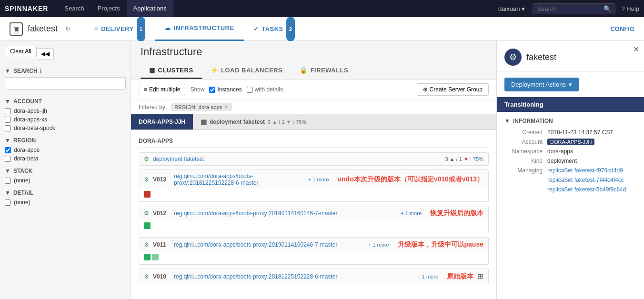 The image size is (644, 299). Describe the element at coordinates (65, 120) in the screenshot. I see `account-item-xs: dora-apps-xs` at that location.